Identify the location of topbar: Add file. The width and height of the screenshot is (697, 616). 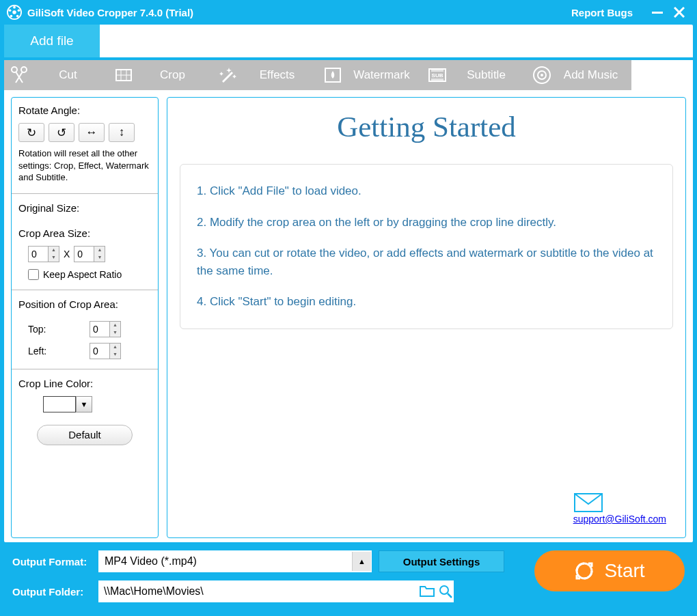
(348, 42).